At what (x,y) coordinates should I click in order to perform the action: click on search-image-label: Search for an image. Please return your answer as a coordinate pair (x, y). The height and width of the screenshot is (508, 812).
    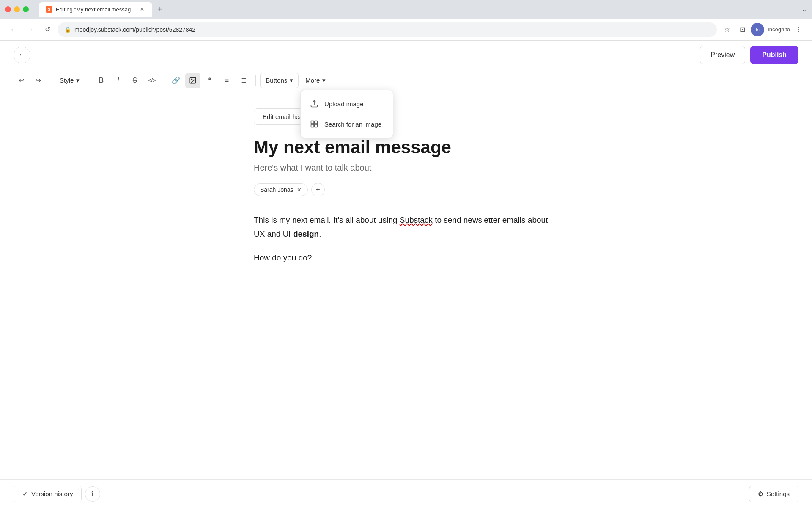
    Looking at the image, I should click on (353, 124).